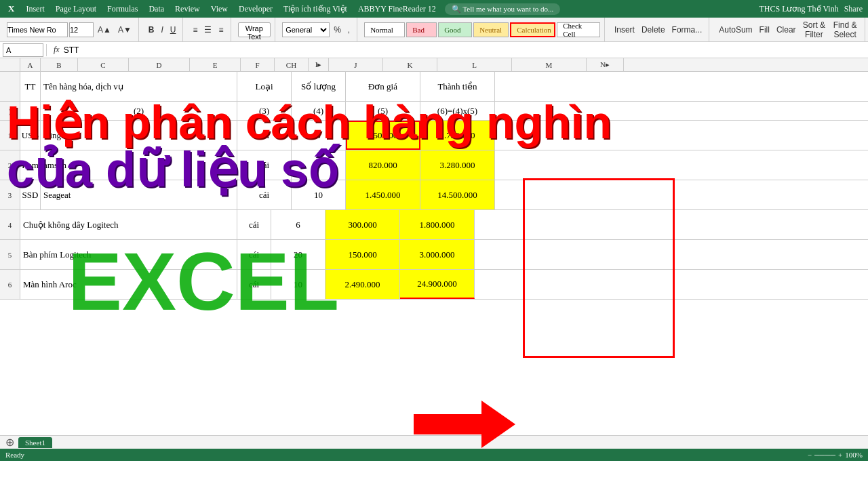 This screenshot has height=488, width=868. What do you see at coordinates (129, 285) in the screenshot?
I see `cell-row6-B: Màn hình Aroc` at bounding box center [129, 285].